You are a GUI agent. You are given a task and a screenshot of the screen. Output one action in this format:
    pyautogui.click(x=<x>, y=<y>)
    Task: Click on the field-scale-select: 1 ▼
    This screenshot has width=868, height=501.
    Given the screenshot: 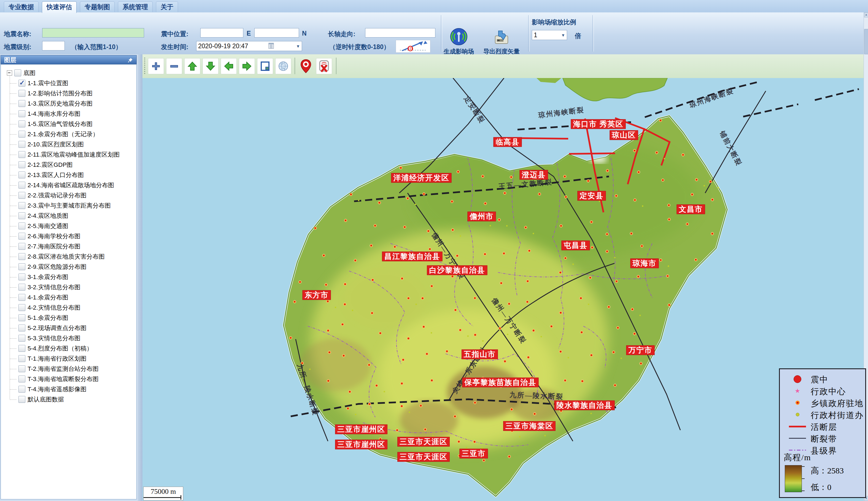 What is the action you would take?
    pyautogui.click(x=549, y=35)
    